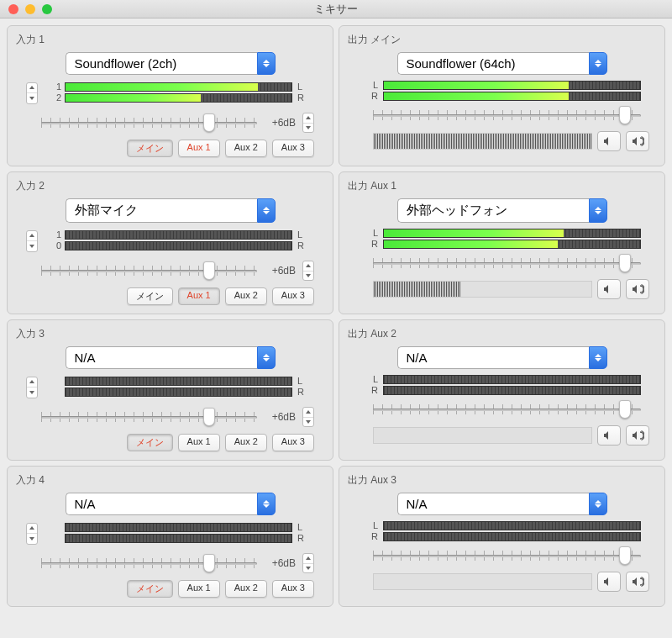 Image resolution: width=672 pixels, height=638 pixels. Describe the element at coordinates (171, 64) in the screenshot. I see `device-select: Soundflower (2ch)` at that location.